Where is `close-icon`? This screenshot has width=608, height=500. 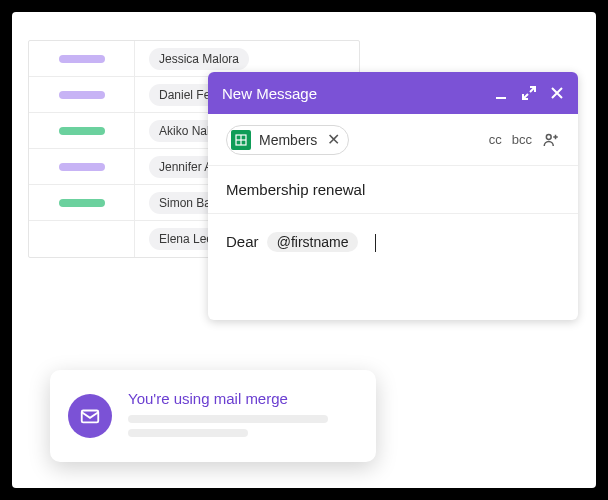
close-icon is located at coordinates (557, 93).